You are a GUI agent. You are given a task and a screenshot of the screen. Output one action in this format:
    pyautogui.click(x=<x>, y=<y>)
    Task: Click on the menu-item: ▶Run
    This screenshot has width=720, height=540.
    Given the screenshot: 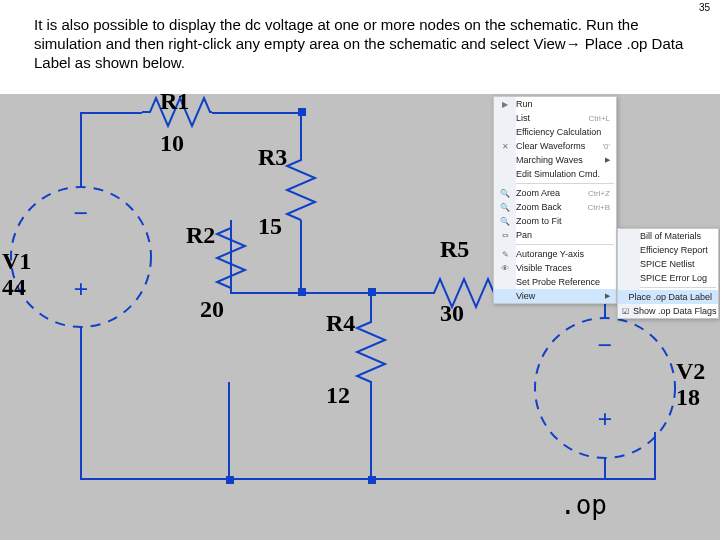 What is the action you would take?
    pyautogui.click(x=555, y=104)
    